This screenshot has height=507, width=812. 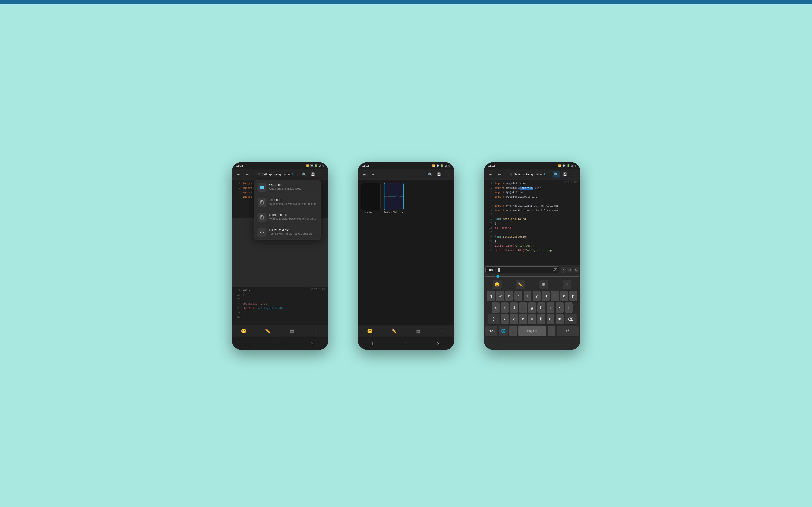 What do you see at coordinates (312, 343) in the screenshot?
I see `back-btn-1: ✕` at bounding box center [312, 343].